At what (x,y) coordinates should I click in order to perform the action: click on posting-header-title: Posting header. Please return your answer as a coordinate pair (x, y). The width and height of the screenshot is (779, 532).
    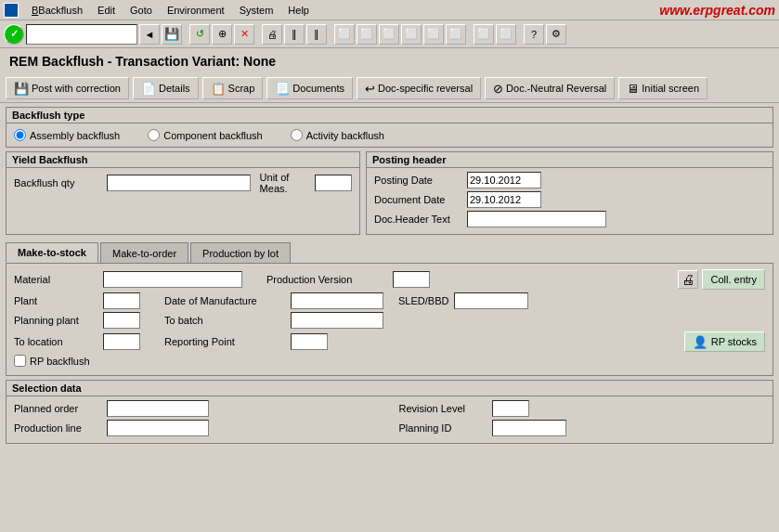
    Looking at the image, I should click on (570, 160).